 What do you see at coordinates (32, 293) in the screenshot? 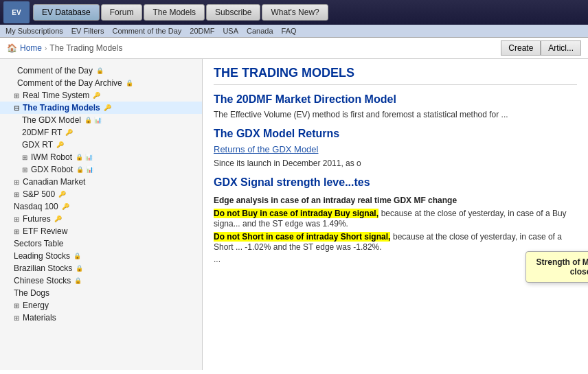
I see `sidebar-label: The Dogs` at bounding box center [32, 293].